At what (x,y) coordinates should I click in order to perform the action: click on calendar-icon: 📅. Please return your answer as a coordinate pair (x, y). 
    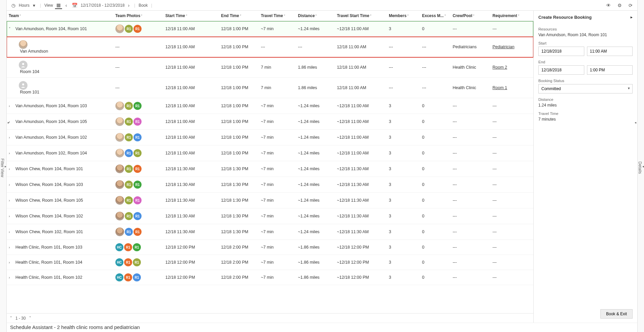
    Looking at the image, I should click on (74, 5).